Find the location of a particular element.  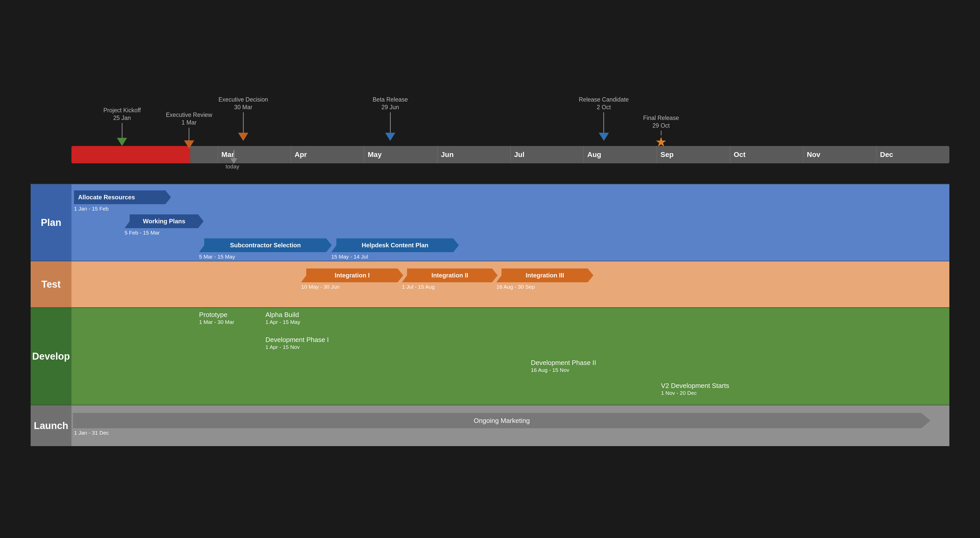

bar-integration-3-date: 16 Aug - 30 Sep is located at coordinates (516, 287).